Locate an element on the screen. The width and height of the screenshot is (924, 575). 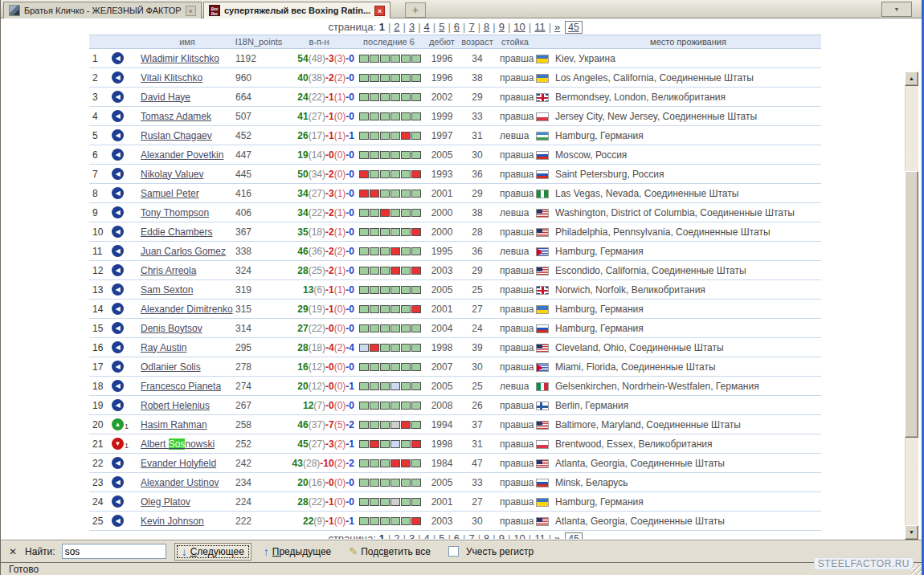
scrollbar-up-button: ▲ is located at coordinates (911, 79).